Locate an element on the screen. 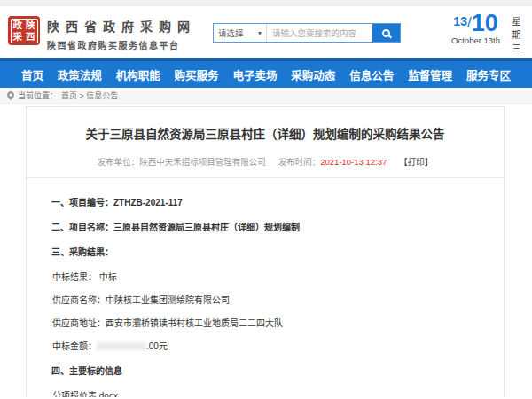 Image resolution: width=532 pixels, height=399 pixels. attachment-line: 分项报价表.docx is located at coordinates (266, 393).